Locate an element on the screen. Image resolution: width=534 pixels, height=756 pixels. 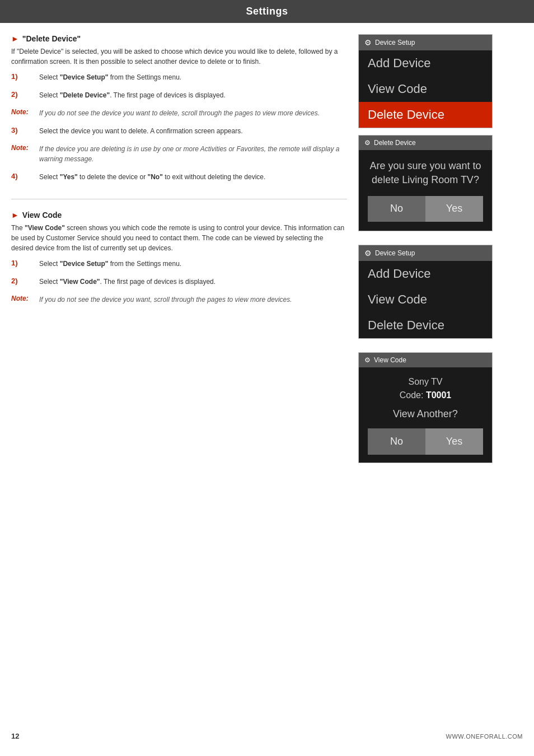
right-panel: ⚙ Device Setup Add Device View Code Dele… is located at coordinates (425, 249).